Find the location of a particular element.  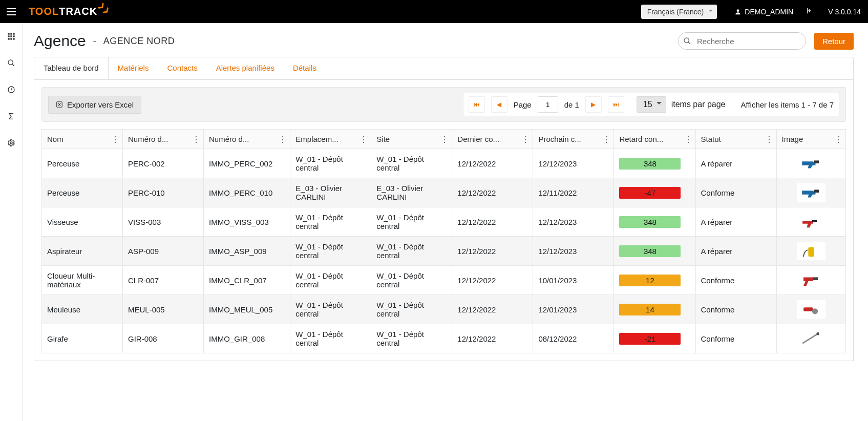

logo-tool: TOOL is located at coordinates (44, 11).